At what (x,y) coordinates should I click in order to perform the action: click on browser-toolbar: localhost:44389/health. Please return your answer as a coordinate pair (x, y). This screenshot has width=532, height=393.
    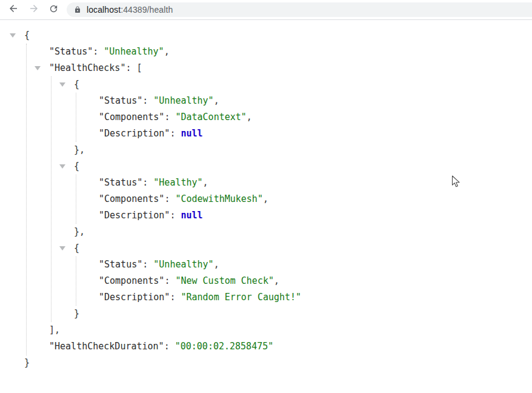
    Looking at the image, I should click on (266, 10).